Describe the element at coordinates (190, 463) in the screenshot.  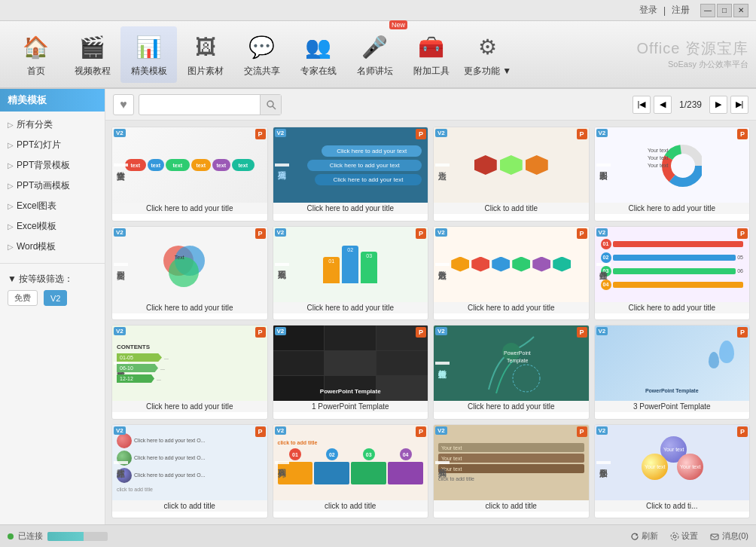
I see `template-preview-13: 立体圆球 Click here to add your text O... Cl…` at that location.